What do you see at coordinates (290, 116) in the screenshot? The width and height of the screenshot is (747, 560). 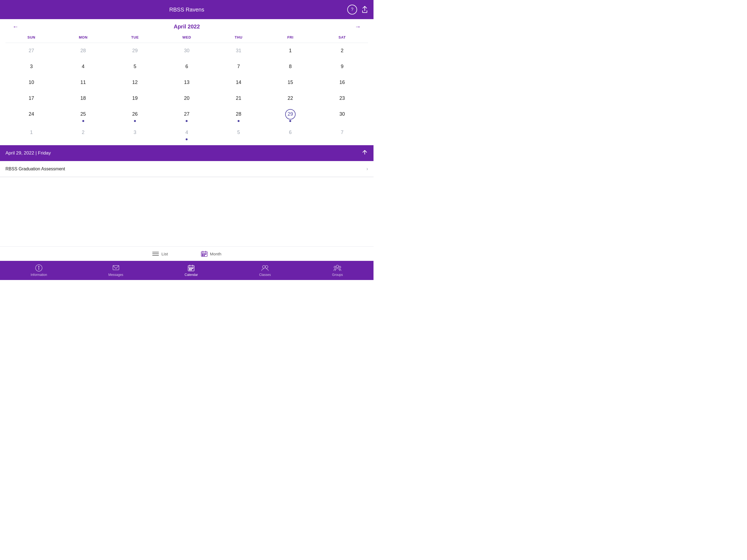 I see `calendar-day-29-selected: 29` at bounding box center [290, 116].